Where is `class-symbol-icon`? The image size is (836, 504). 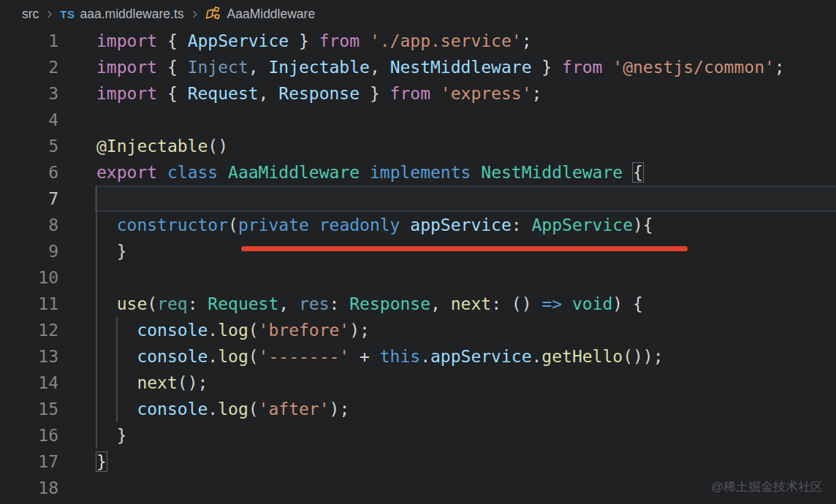 class-symbol-icon is located at coordinates (213, 14).